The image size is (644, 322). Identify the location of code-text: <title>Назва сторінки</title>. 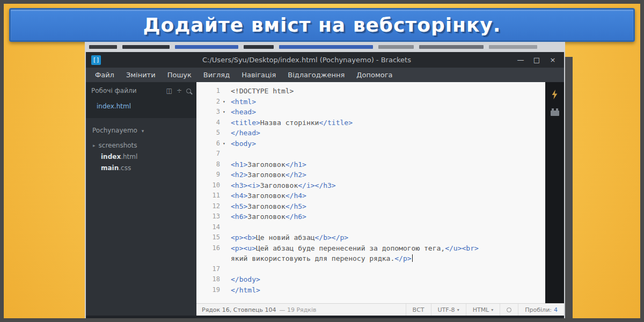
(290, 123).